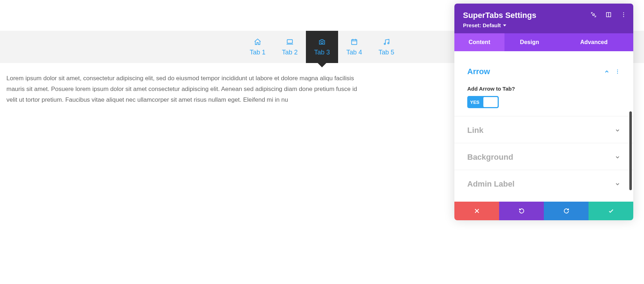 The image size is (644, 284). I want to click on expand-icon, so click(594, 15).